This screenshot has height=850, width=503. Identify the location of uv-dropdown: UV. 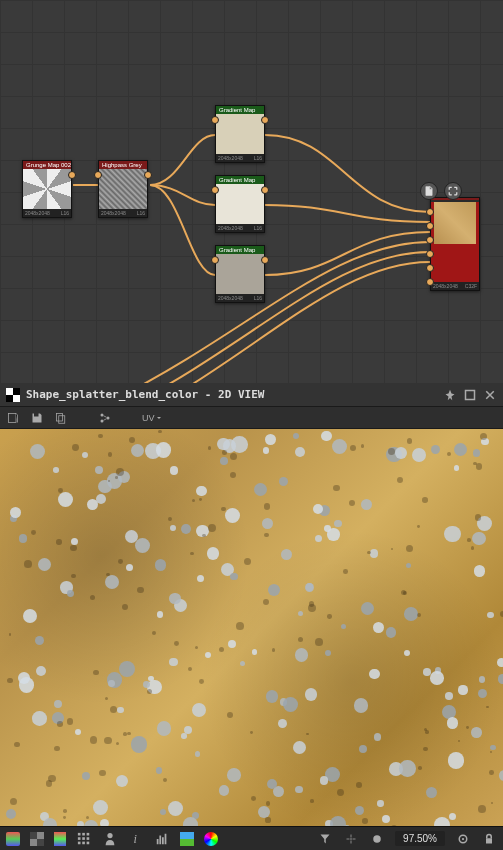
(152, 418).